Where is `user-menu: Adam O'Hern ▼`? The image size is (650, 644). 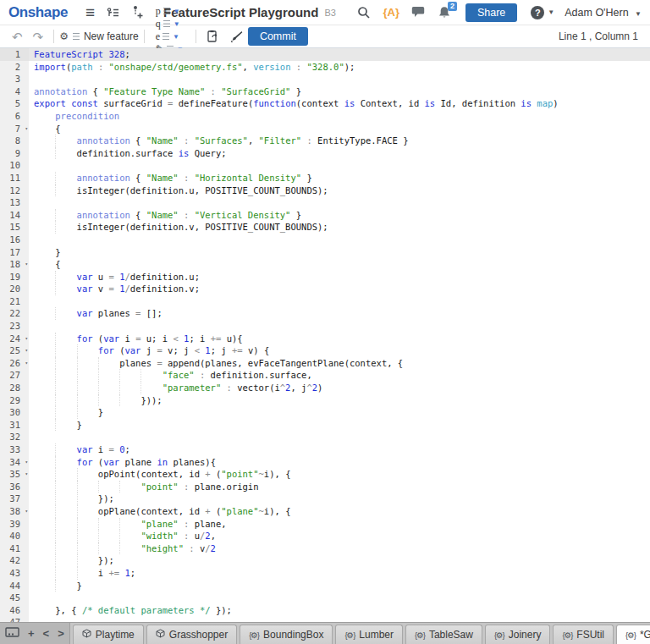
user-menu: Adam O'Hern ▼ is located at coordinates (603, 13).